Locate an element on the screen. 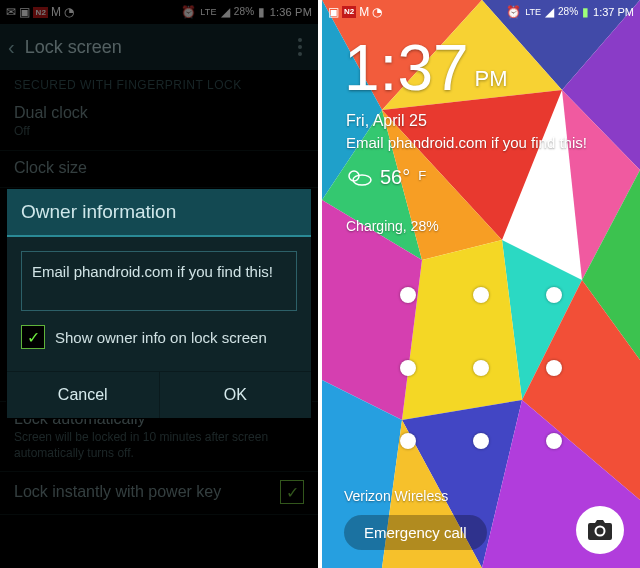 The height and width of the screenshot is (568, 640). status-clock-right: 1:37 PM is located at coordinates (614, 12).